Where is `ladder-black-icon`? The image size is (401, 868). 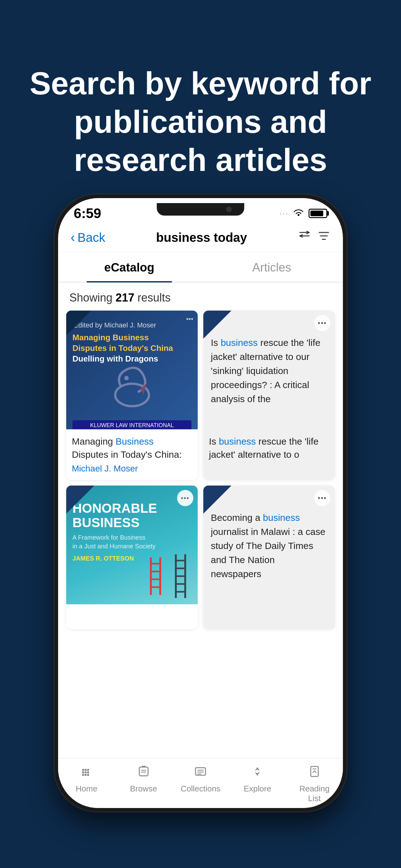
ladder-black-icon is located at coordinates (180, 577).